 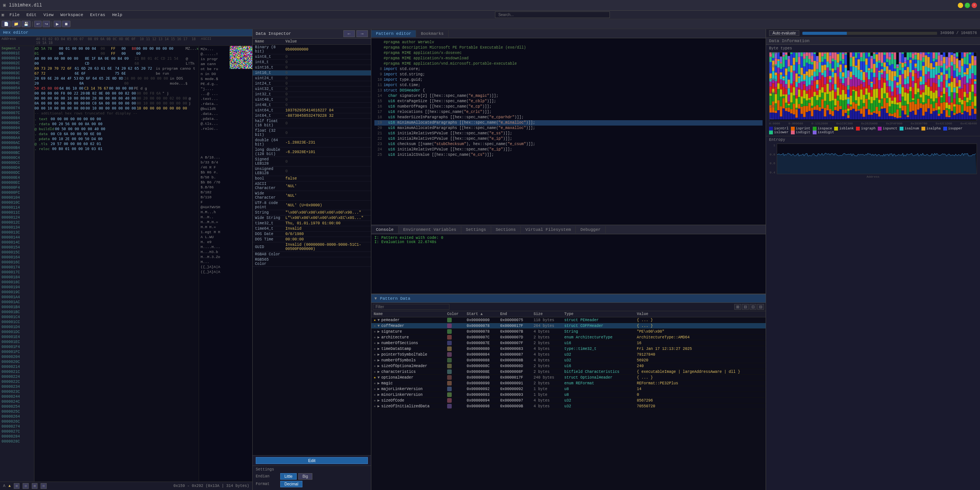 What do you see at coordinates (568, 242) in the screenshot?
I see `console-log-2: I: Evaluation took 22.6748s` at bounding box center [568, 242].